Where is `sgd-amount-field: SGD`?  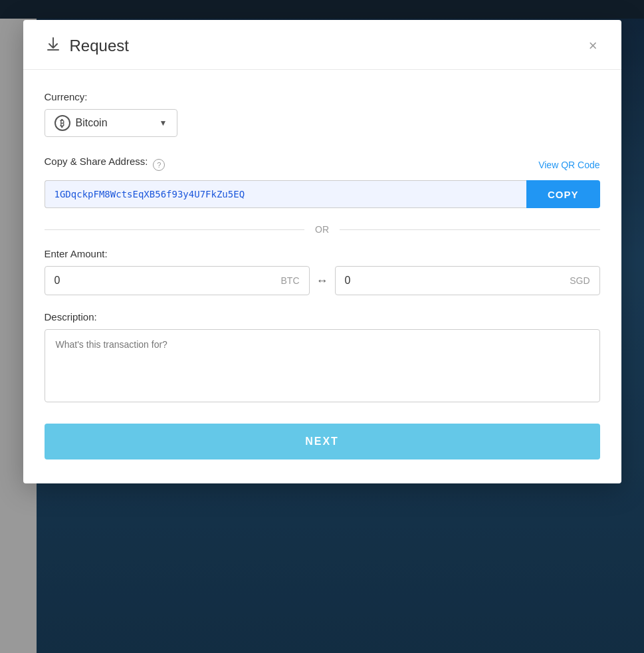 sgd-amount-field: SGD is located at coordinates (468, 281).